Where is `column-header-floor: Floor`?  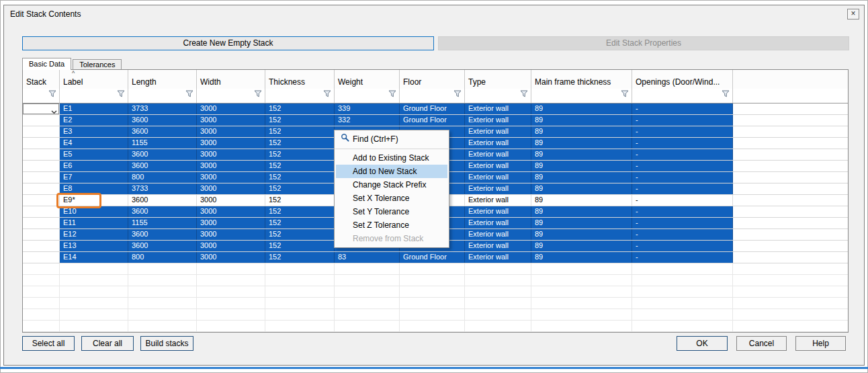 column-header-floor: Floor is located at coordinates (433, 79).